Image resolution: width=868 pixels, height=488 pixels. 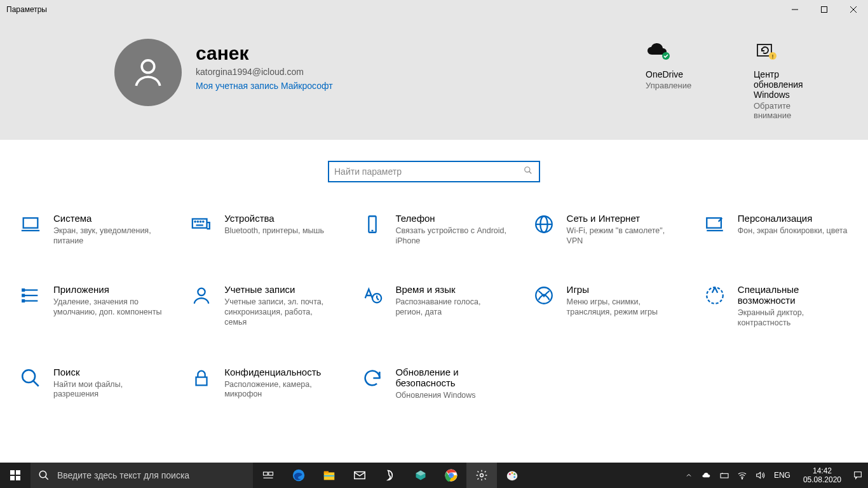 I want to click on task-view-button, so click(x=268, y=475).